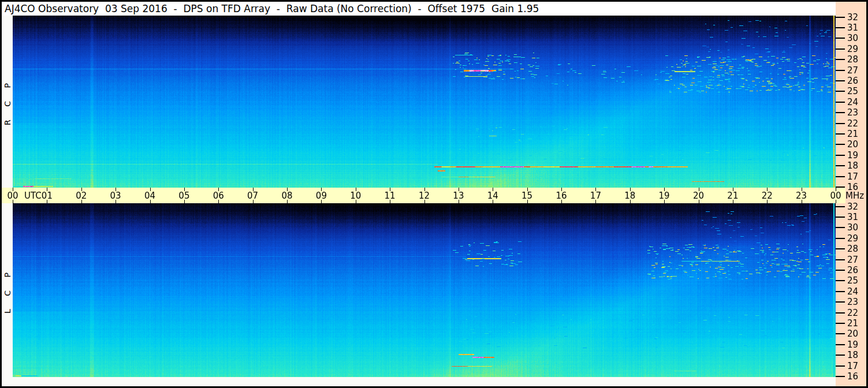 This screenshot has height=388, width=868. Describe the element at coordinates (7, 102) in the screenshot. I see `rcp-label-box: R C P` at that location.